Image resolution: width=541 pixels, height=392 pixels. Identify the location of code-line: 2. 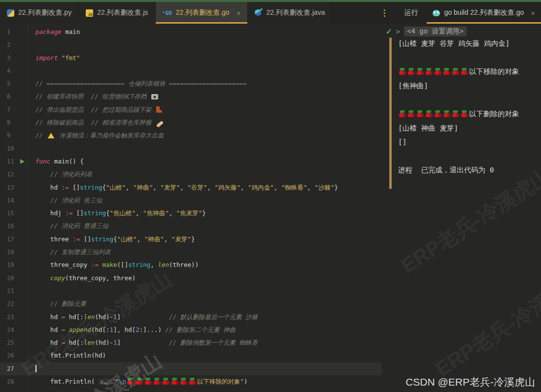
(191, 45).